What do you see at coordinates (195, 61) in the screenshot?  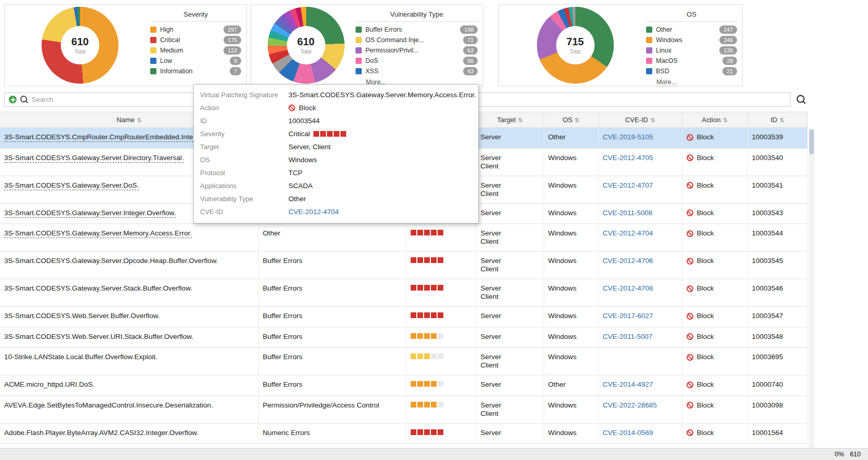 I see `legend-item: Low9` at bounding box center [195, 61].